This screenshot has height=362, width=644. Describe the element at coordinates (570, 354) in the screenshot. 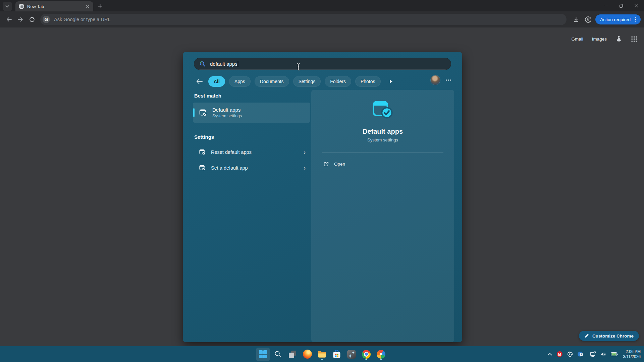

I see `tray-spiral-icon` at that location.